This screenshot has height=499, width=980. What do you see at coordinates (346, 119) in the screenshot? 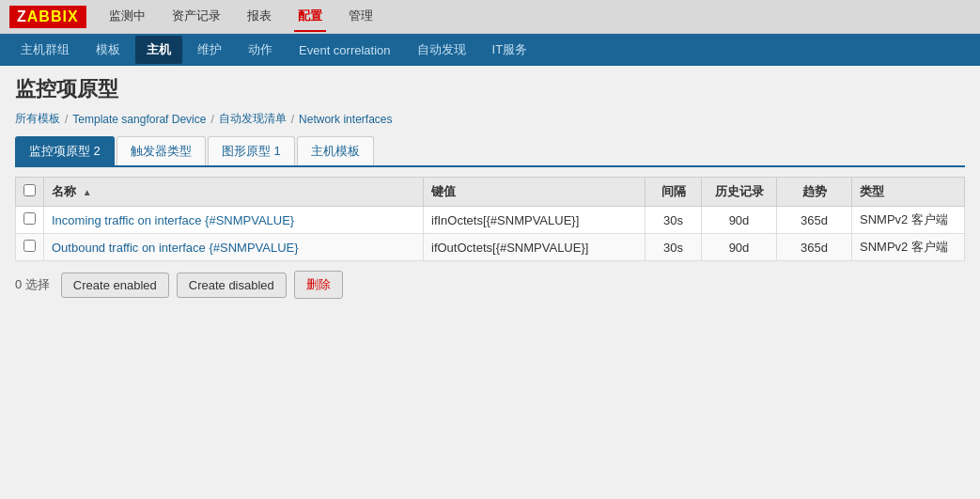
I see `breadcrumb-network-interfaces: Network interfaces` at bounding box center [346, 119].